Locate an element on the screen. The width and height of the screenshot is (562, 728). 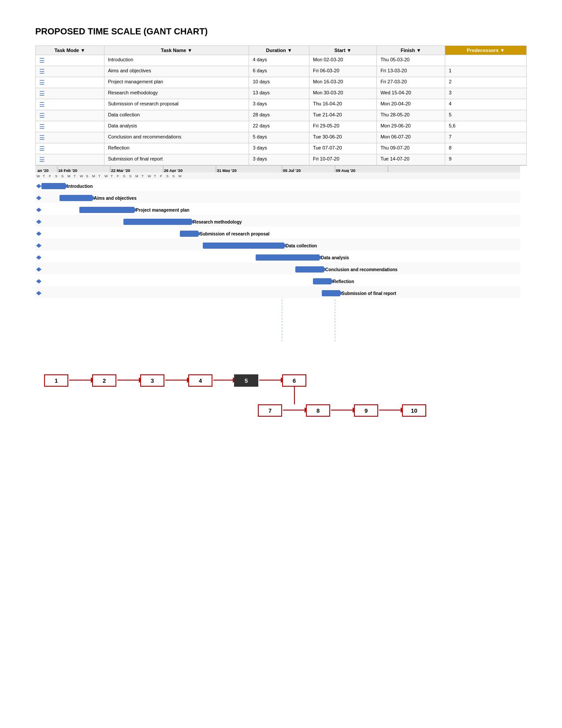
col-task-name: Task Name ▼ is located at coordinates (176, 50).